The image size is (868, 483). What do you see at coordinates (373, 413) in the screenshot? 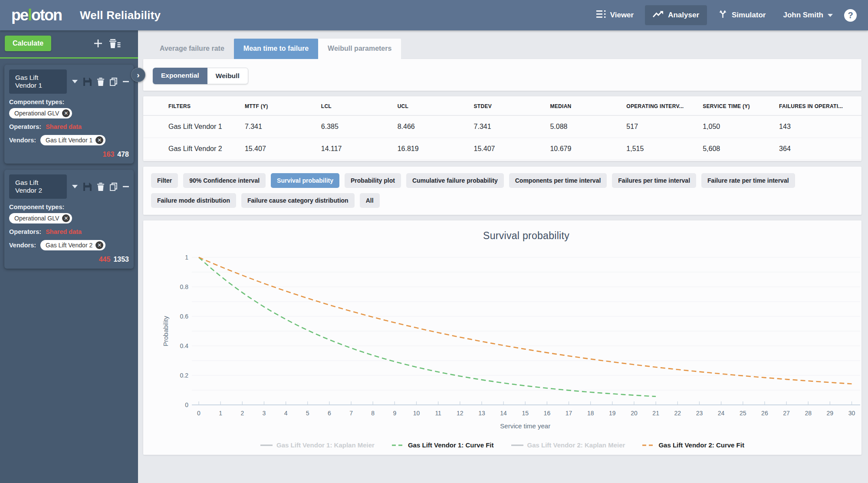
I see `x-tick-label: 8` at bounding box center [373, 413].